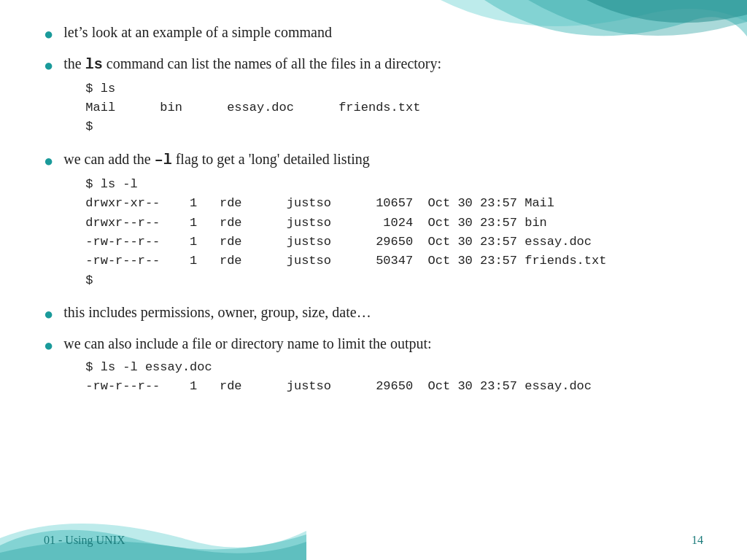 The width and height of the screenshot is (747, 560). Describe the element at coordinates (384, 312) in the screenshot. I see `bullet-text-4: this includes permissions, owner, group,…` at that location.